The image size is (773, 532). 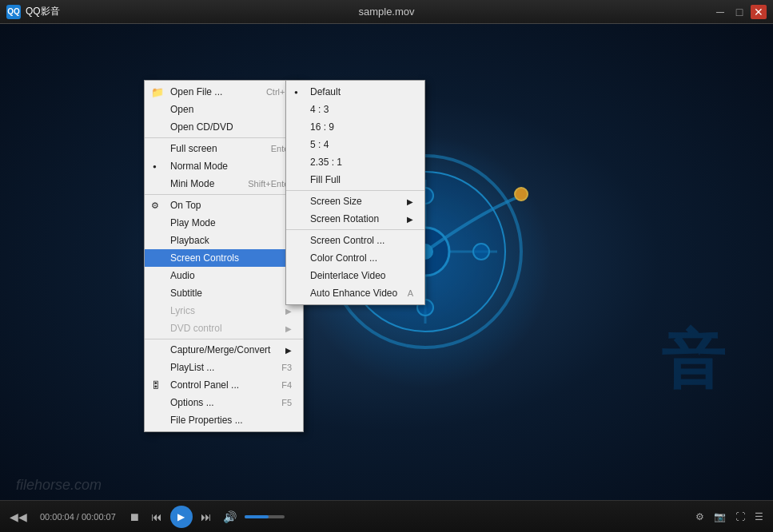 I want to click on screenshot-button: 📷, so click(x=719, y=517).